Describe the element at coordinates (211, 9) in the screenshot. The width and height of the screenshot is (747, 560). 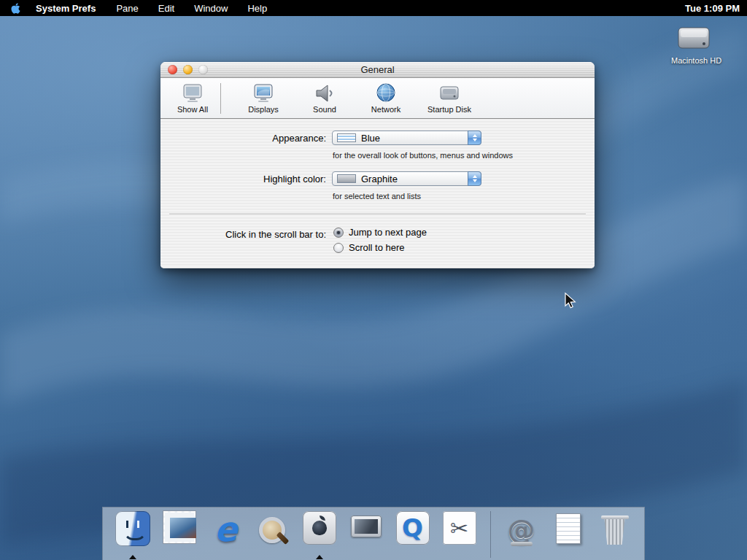
I see `menu-window: Window` at that location.